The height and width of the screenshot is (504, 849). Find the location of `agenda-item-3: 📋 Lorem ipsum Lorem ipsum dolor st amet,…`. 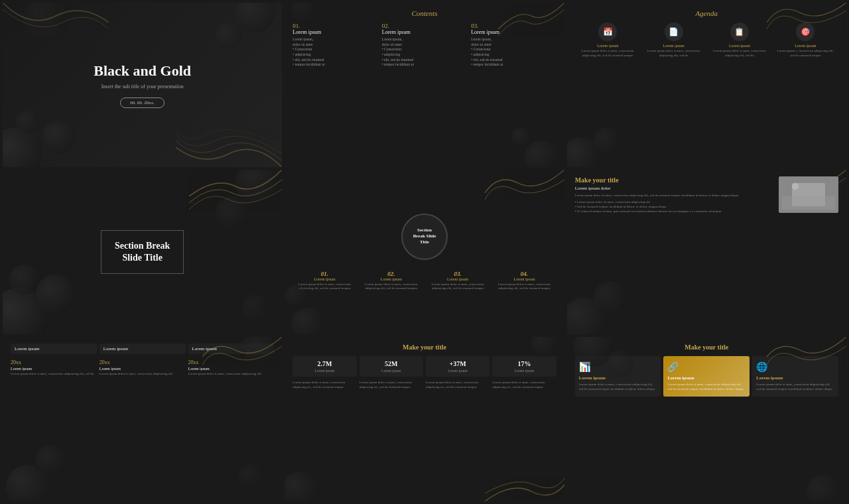

agenda-item-3: 📋 Lorem ipsum Lorem ipsum dolor st amet,… is located at coordinates (739, 40).